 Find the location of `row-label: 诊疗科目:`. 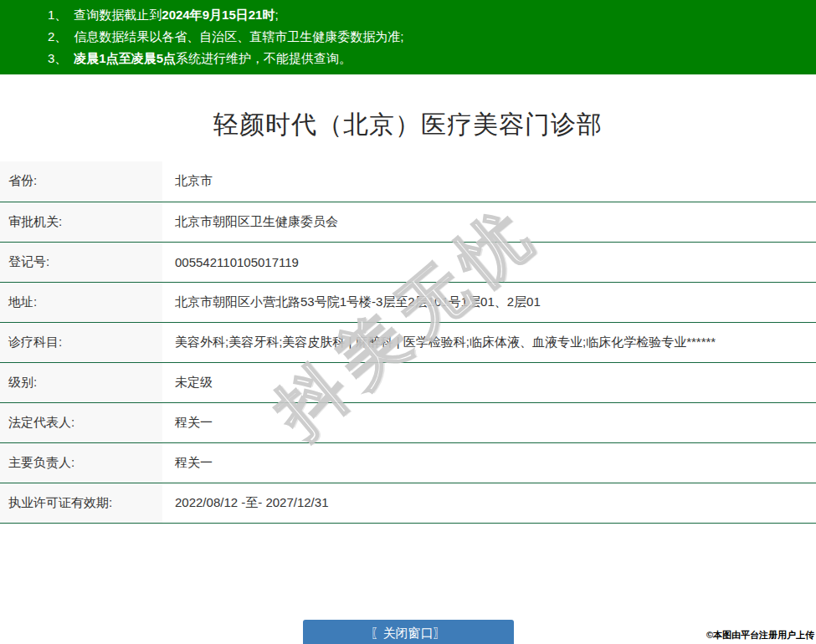

row-label: 诊疗科目: is located at coordinates (81, 342).